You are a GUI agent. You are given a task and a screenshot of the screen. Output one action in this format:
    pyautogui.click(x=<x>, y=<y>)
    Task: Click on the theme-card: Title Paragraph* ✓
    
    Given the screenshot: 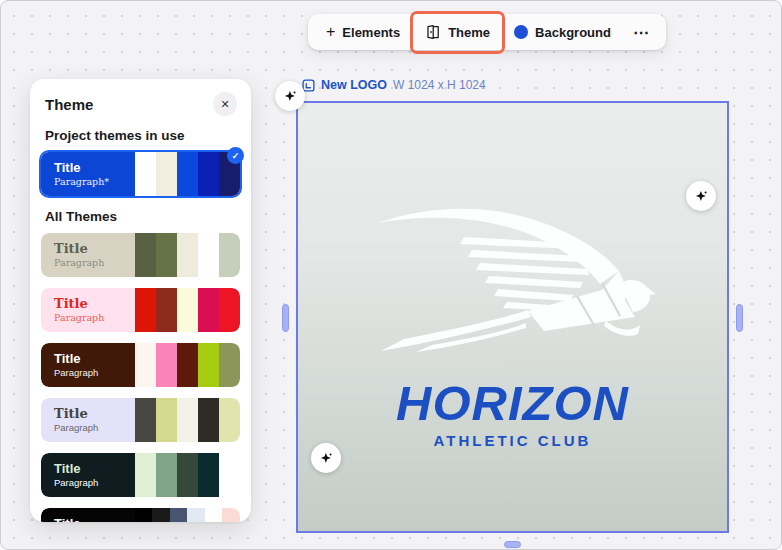 What is the action you would take?
    pyautogui.click(x=140, y=174)
    